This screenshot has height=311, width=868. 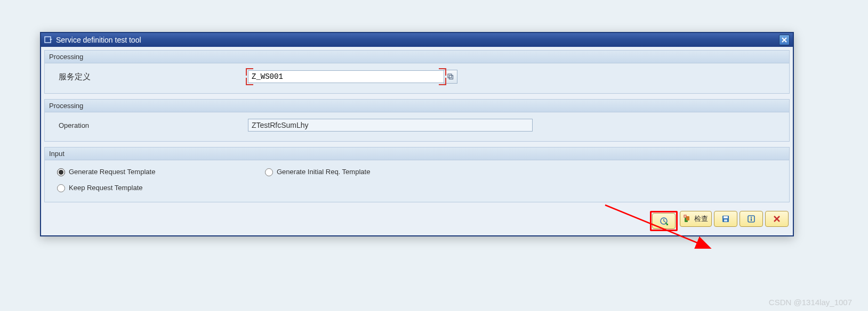 I want to click on titlebar: Service definition test tool, so click(x=417, y=40).